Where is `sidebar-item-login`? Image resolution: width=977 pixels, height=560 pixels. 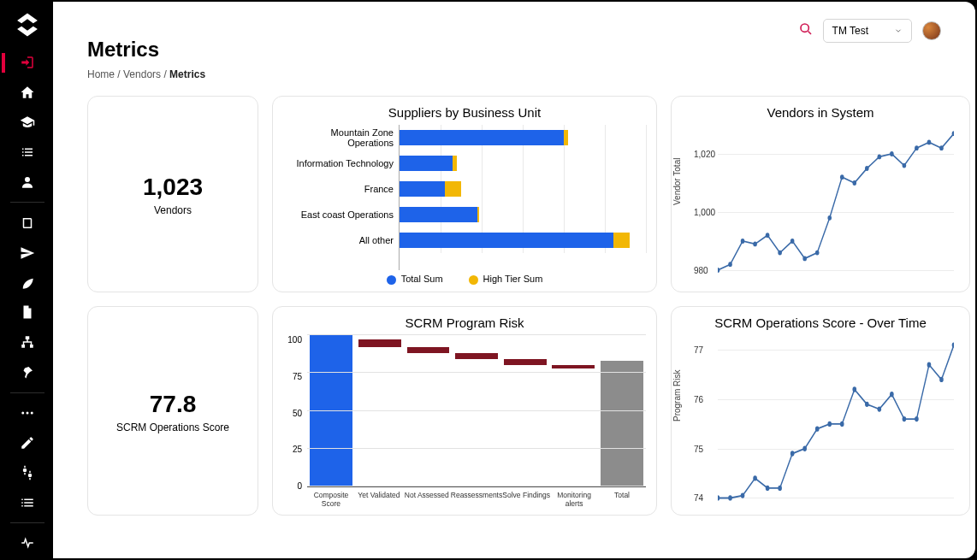
sidebar-item-login is located at coordinates (27, 63).